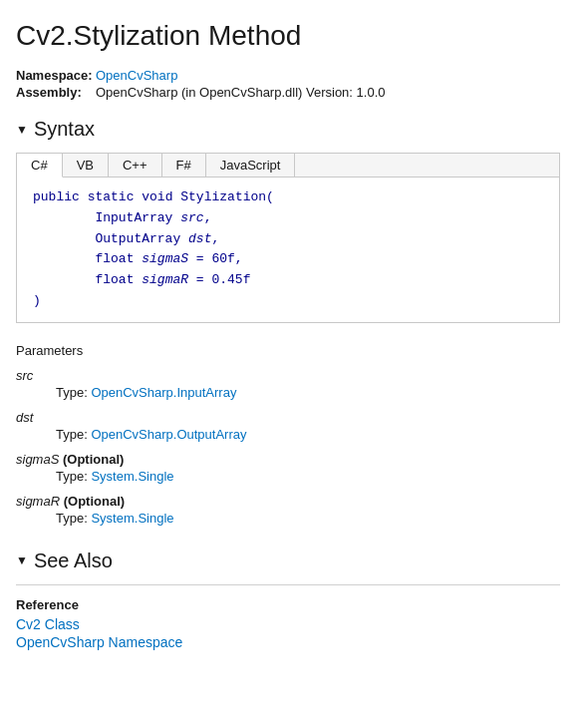 The height and width of the screenshot is (728, 584). Describe the element at coordinates (288, 468) in the screenshot. I see `param-sigmas: sigmaS (Optional) Type: System.Single` at that location.